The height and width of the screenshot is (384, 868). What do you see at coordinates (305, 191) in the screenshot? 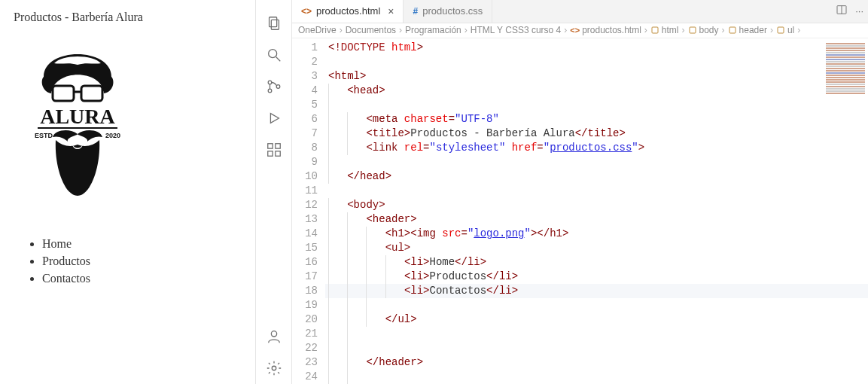
I see `line-number: 11` at bounding box center [305, 191].